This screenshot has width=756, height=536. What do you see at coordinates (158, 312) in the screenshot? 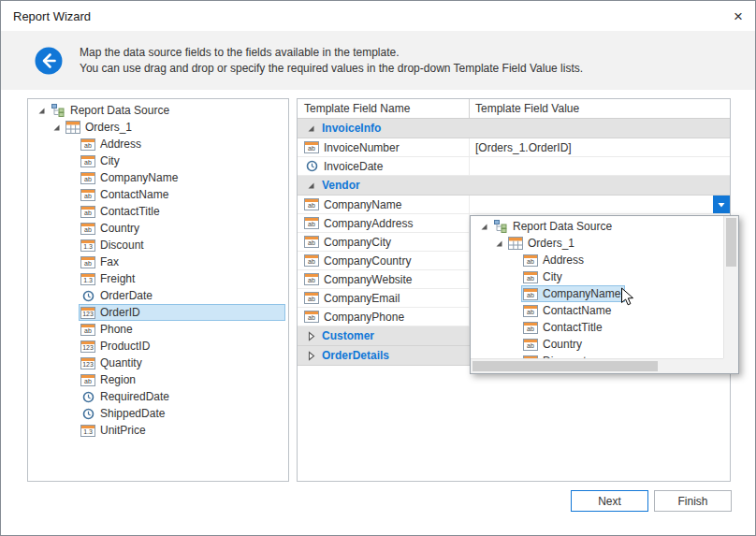
I see `tree-item-orderid: 123OrderID` at bounding box center [158, 312].